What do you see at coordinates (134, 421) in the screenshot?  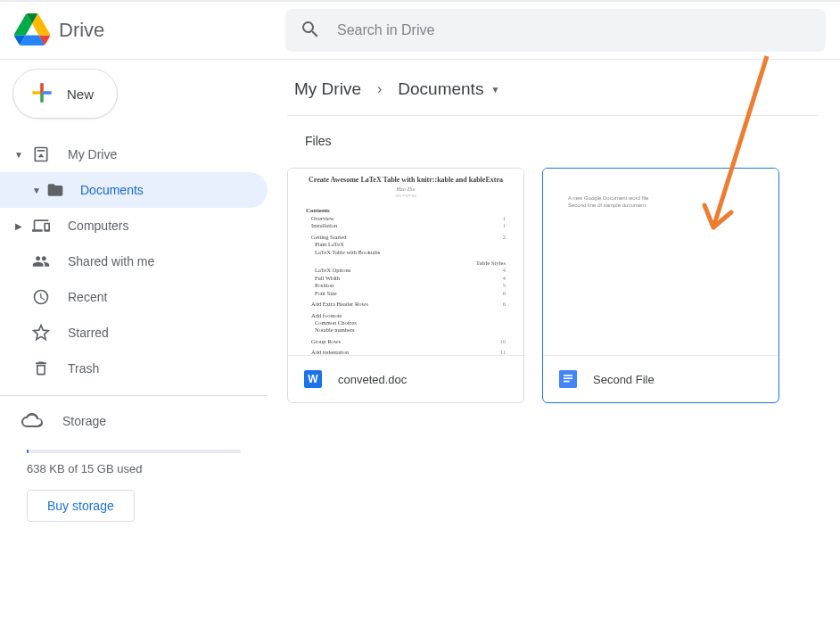 I see `storage-row: Storage` at bounding box center [134, 421].